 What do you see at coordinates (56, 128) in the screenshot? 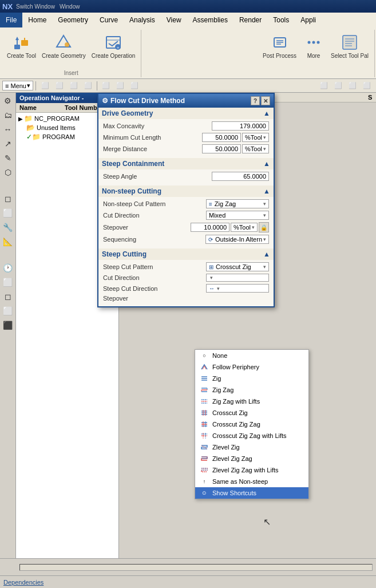
I see `unused-label: Unused Items` at bounding box center [56, 128].